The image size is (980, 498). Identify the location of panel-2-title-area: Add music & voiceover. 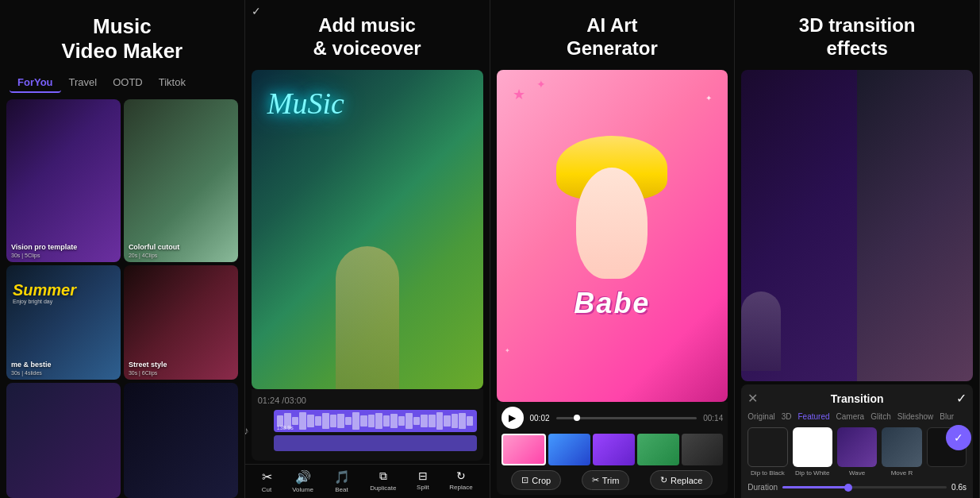
(367, 35).